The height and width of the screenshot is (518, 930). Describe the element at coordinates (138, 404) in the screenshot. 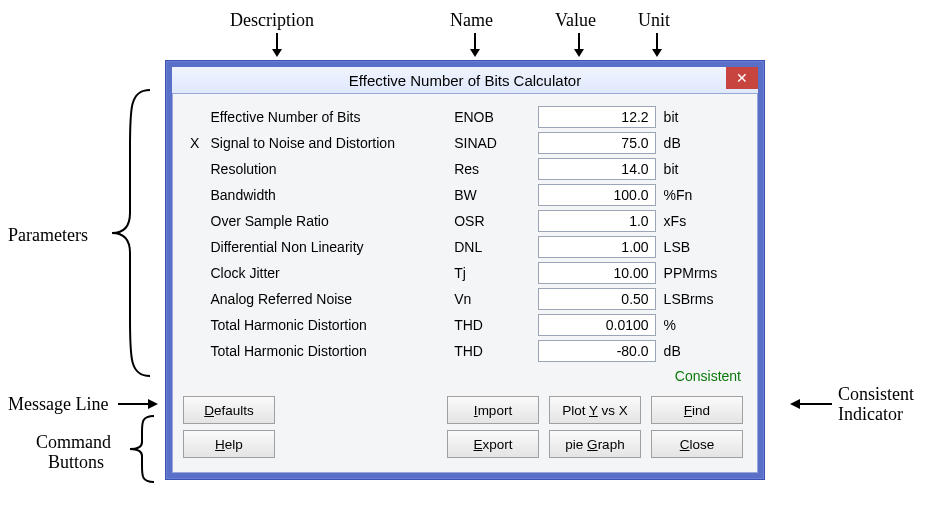

I see `arrow-right-icon` at that location.